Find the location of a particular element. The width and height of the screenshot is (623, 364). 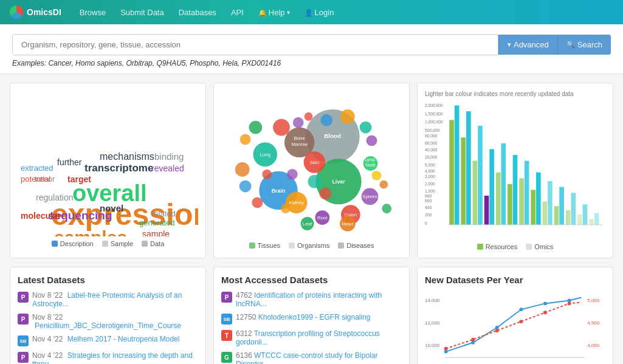

line-chart-area: 14,000 12,000 10,000 5,000 4,500 4,000 is located at coordinates (515, 328).